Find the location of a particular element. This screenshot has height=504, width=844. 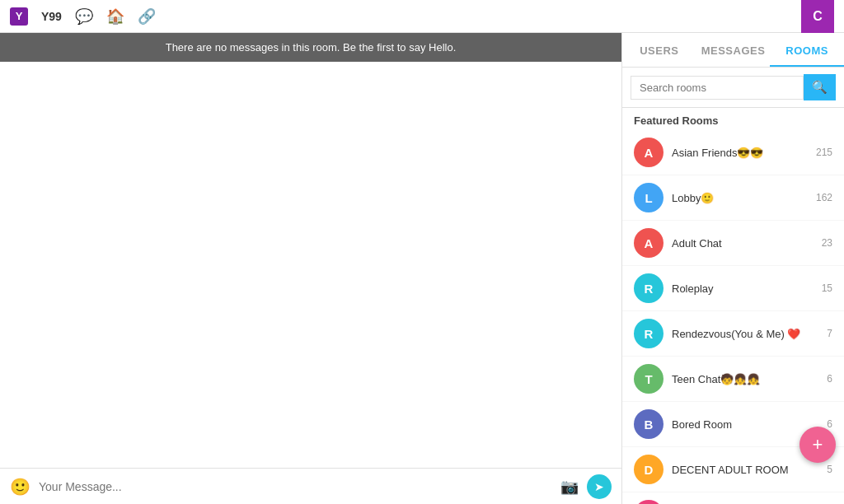

user-avatar: C is located at coordinates (818, 16).